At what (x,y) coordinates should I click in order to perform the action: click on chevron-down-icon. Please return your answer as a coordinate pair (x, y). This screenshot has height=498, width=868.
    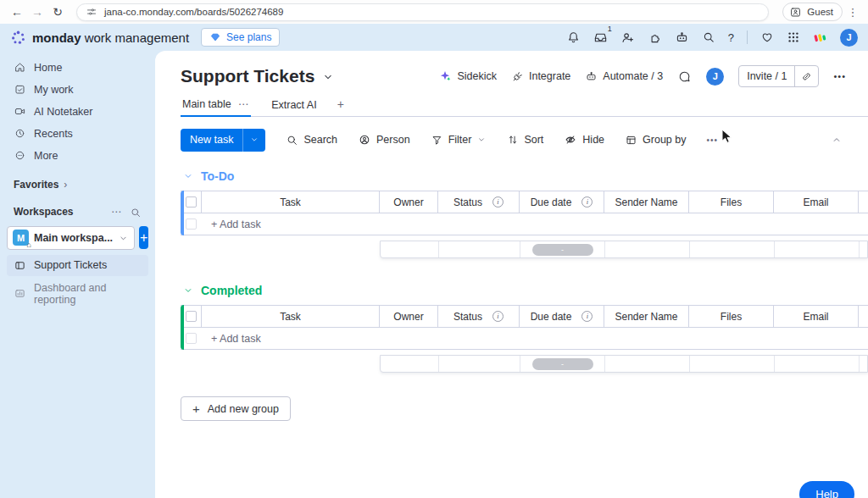
    Looking at the image, I should click on (481, 140).